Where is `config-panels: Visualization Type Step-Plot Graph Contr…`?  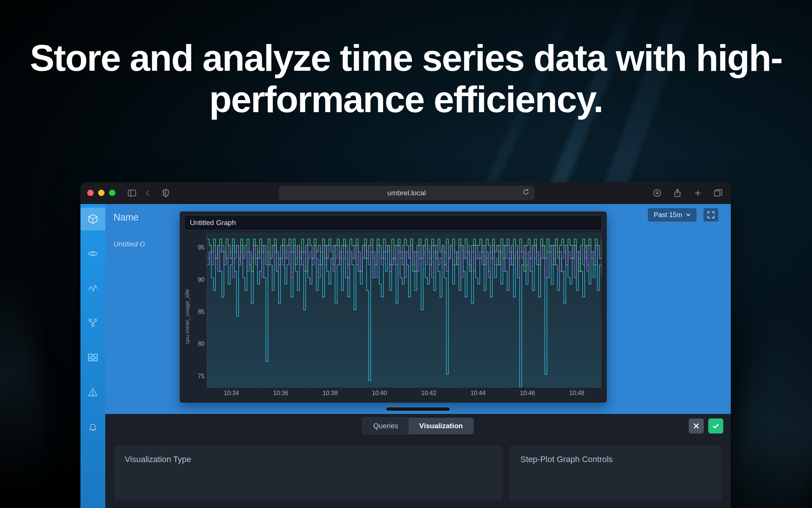
config-panels: Visualization Type Step-Plot Graph Contr… is located at coordinates (418, 473).